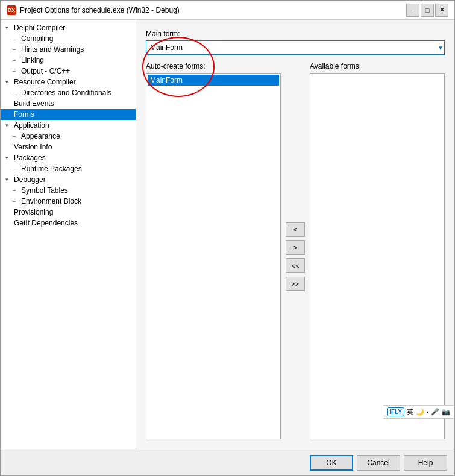 The width and height of the screenshot is (455, 476). Describe the element at coordinates (295, 48) in the screenshot. I see `main-form-dropdown: MainForm` at that location.